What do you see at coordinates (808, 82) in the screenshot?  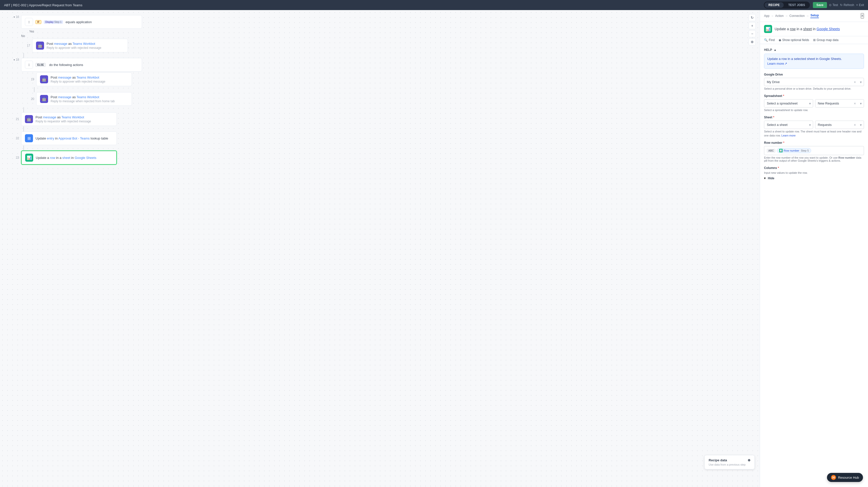 I see `google-drive-select: My Drive` at bounding box center [808, 82].